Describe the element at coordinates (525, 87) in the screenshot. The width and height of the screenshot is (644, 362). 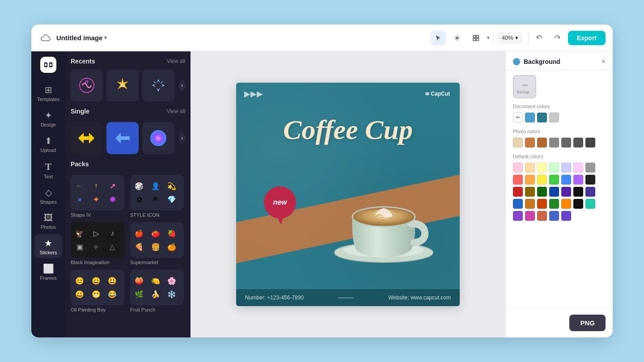
I see `bg-thumb: Backgr...` at that location.